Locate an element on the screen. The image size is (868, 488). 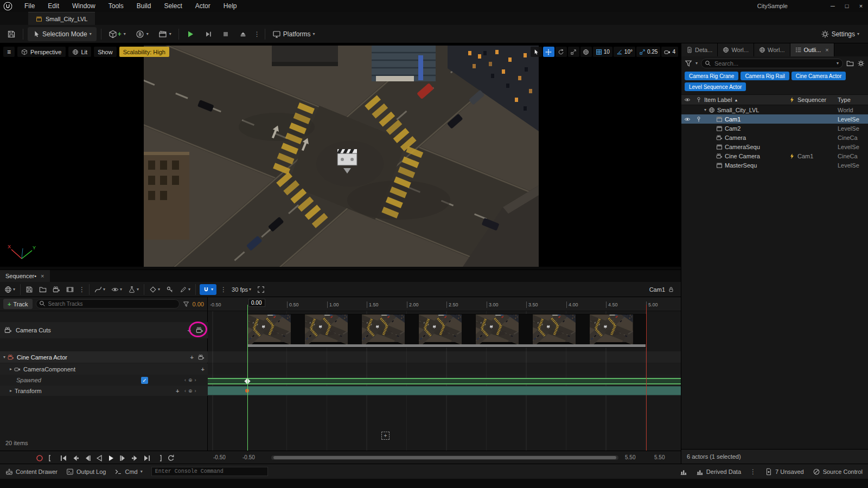
spawned-checkbox: ✓ is located at coordinates (144, 381).